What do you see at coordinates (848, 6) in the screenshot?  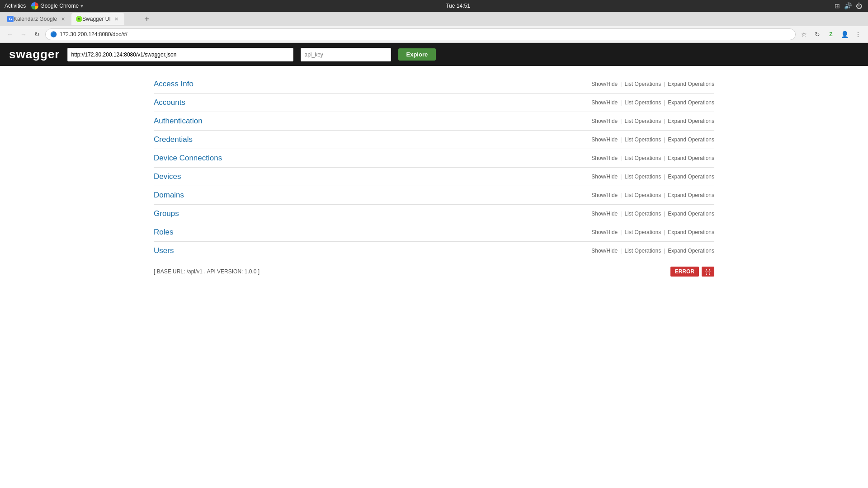 I see `system-tray: ⊞ 🔊 ⏻` at bounding box center [848, 6].